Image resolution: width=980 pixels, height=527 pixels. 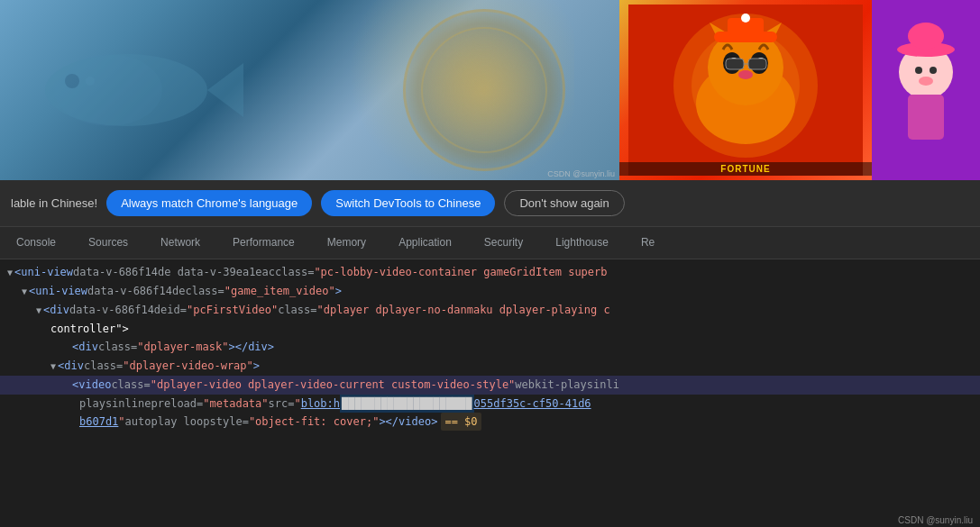 I want to click on fortune-banner: FORTUNE, so click(x=746, y=169).